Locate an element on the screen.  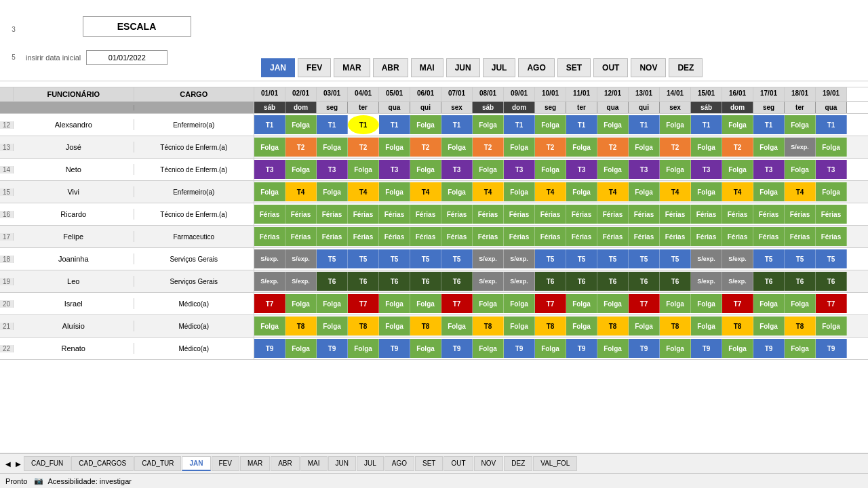
tab-val-fol: VAL_FOL is located at coordinates (555, 464).